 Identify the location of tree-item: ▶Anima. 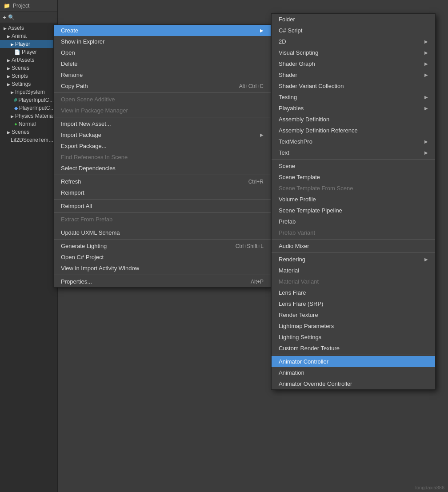
(28, 36).